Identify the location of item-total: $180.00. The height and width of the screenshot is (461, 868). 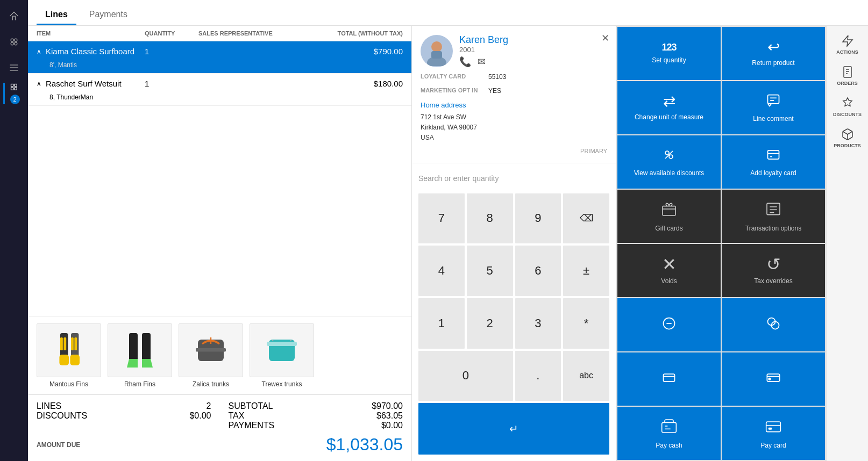
(354, 84).